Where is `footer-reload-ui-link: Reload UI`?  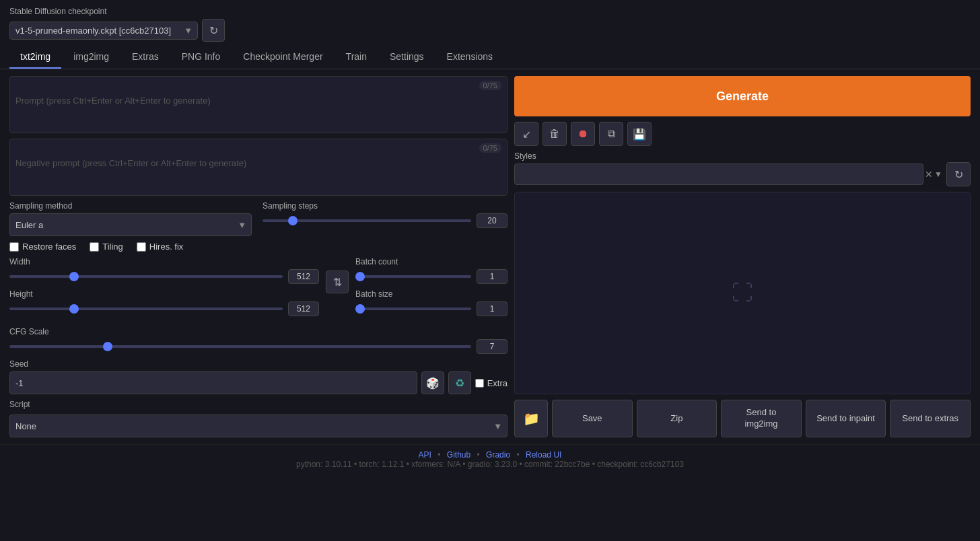
footer-reload-ui-link: Reload UI is located at coordinates (544, 455).